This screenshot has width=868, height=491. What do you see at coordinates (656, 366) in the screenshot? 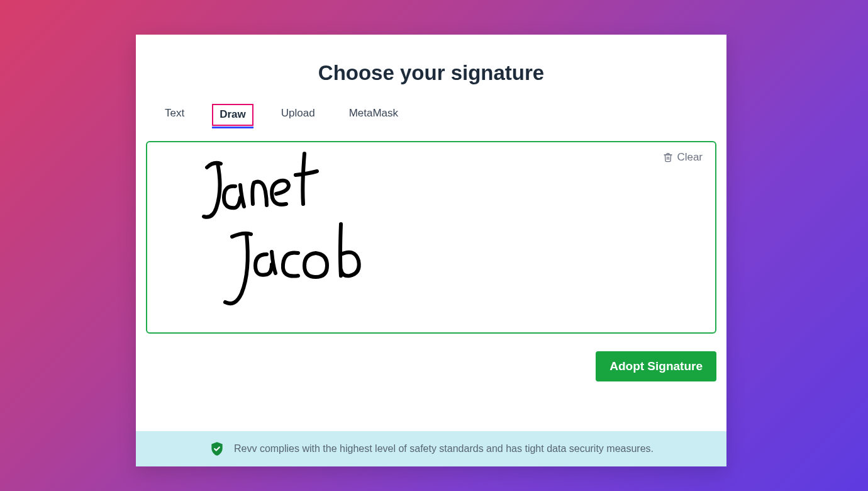
I see `adopt-signature-button: Adopt Signature` at bounding box center [656, 366].